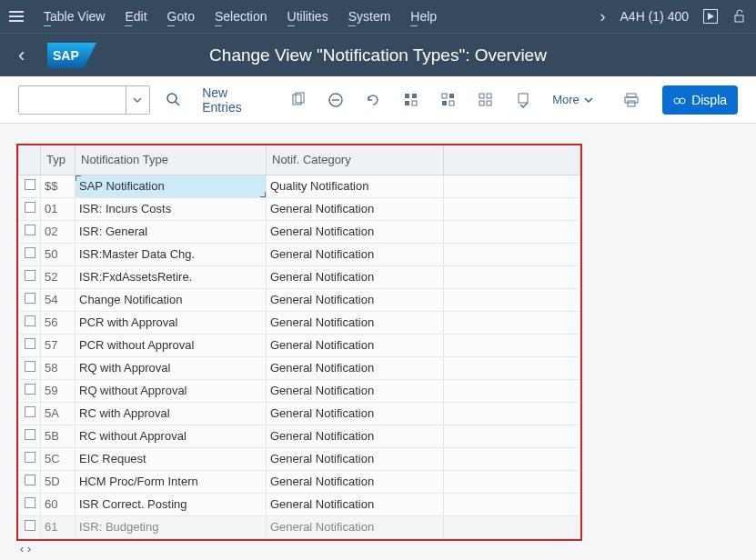  I want to click on table-row: 61ISR: BudgetingGeneral Notification, so click(300, 527).